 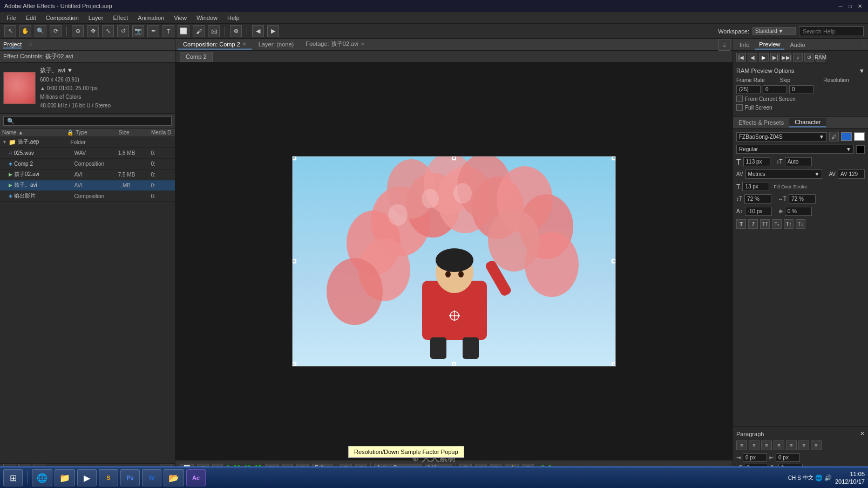 I want to click on style-italic: T, so click(x=753, y=224).